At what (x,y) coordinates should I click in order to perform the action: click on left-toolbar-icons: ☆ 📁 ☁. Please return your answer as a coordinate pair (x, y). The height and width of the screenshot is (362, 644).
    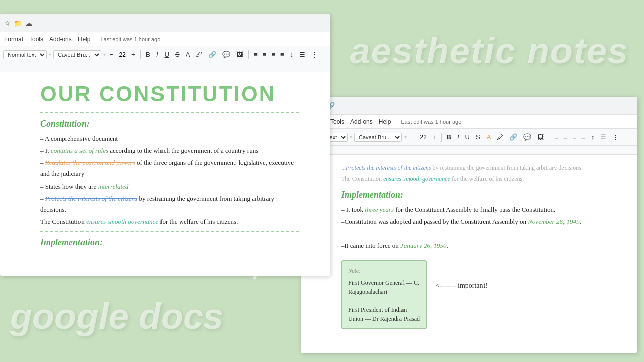
    Looking at the image, I should click on (18, 23).